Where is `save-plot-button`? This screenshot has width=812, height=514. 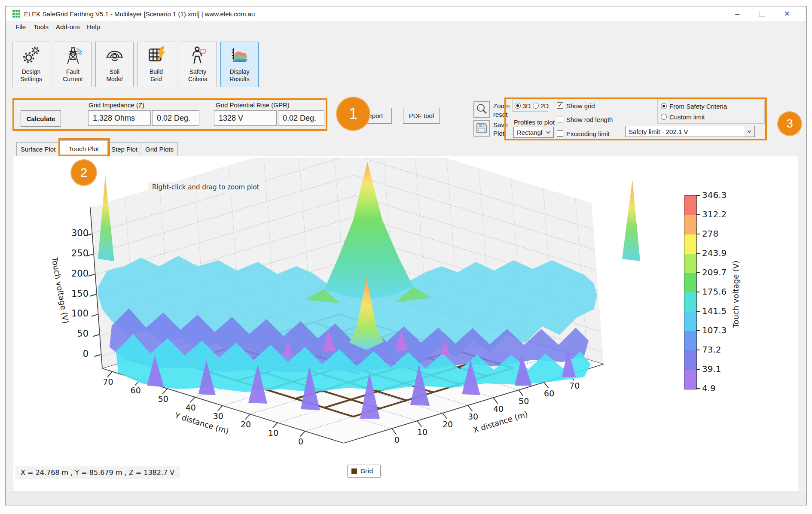 save-plot-button is located at coordinates (482, 128).